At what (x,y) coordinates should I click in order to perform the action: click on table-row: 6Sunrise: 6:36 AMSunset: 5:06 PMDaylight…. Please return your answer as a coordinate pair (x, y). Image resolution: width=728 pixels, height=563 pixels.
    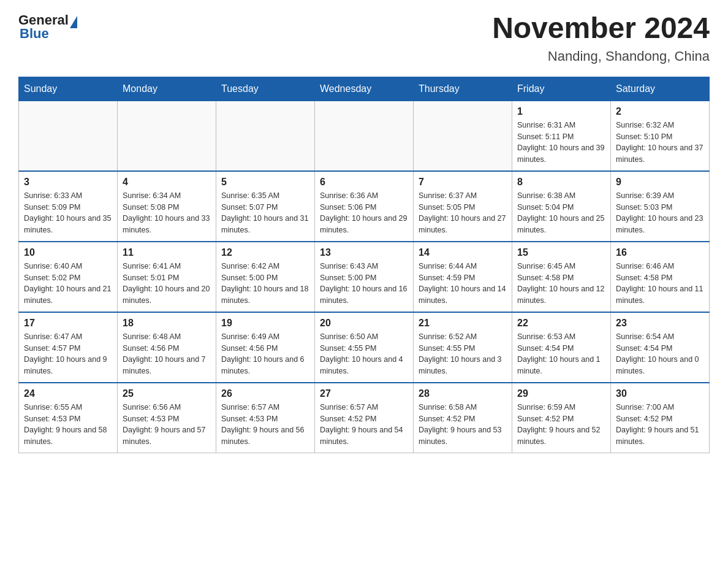
    Looking at the image, I should click on (364, 206).